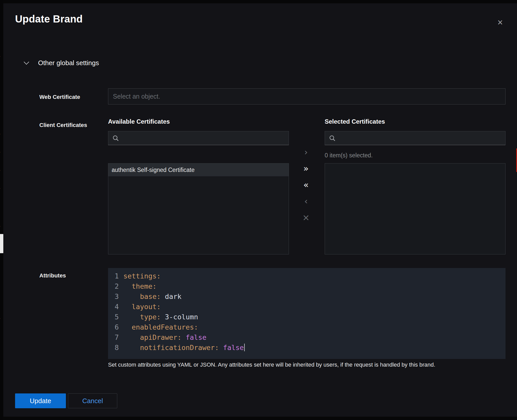 The width and height of the screenshot is (517, 420). I want to click on background-sidebar: › › › › › › ›, so click(2, 210).